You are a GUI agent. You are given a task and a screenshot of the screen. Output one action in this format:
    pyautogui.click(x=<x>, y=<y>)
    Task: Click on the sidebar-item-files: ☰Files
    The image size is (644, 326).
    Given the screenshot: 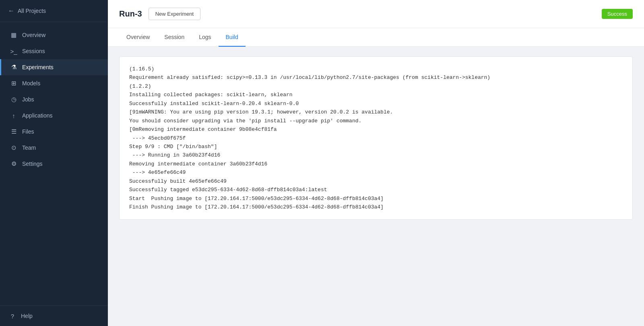 What is the action you would take?
    pyautogui.click(x=54, y=132)
    